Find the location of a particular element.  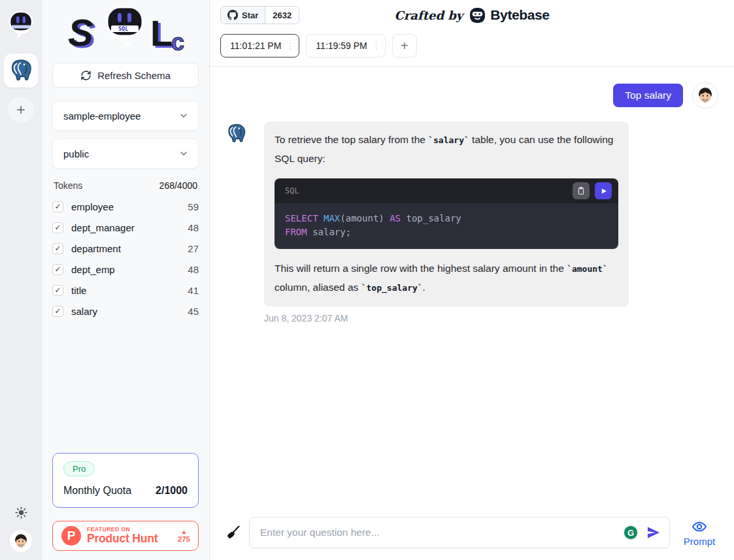

composer: G Prompt is located at coordinates (472, 538).